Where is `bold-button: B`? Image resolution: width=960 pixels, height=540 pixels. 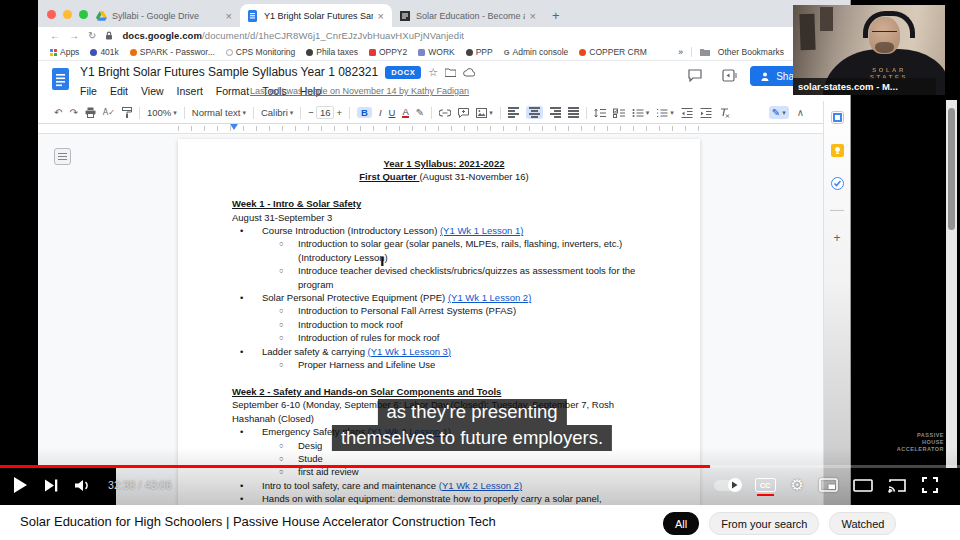
bold-button: B is located at coordinates (364, 112).